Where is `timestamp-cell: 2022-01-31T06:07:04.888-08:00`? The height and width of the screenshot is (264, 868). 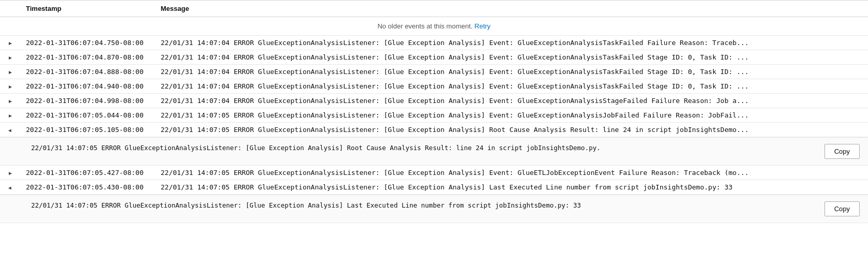
timestamp-cell: 2022-01-31T06:07:04.888-08:00 is located at coordinates (88, 72).